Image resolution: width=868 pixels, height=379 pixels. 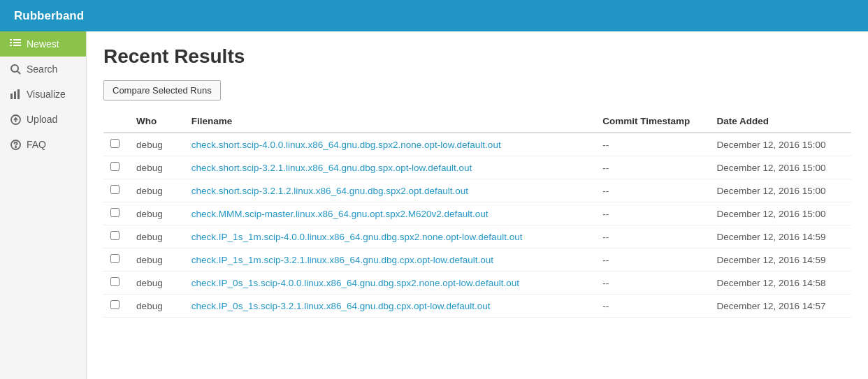 I want to click on filename-link: check.IP_0s_1s.scip-3.2.1.linux.x86_64.g…, so click(x=341, y=306).